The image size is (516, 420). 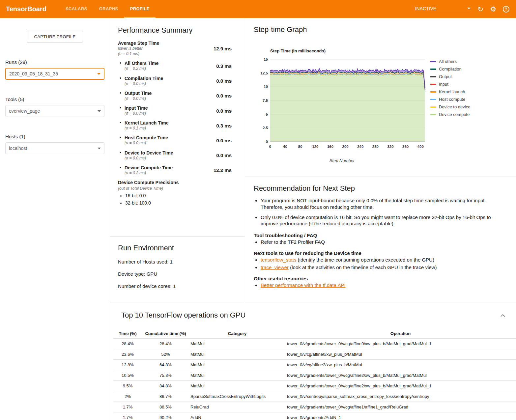 What do you see at coordinates (450, 107) in the screenshot?
I see `legend-item: Device to device` at bounding box center [450, 107].